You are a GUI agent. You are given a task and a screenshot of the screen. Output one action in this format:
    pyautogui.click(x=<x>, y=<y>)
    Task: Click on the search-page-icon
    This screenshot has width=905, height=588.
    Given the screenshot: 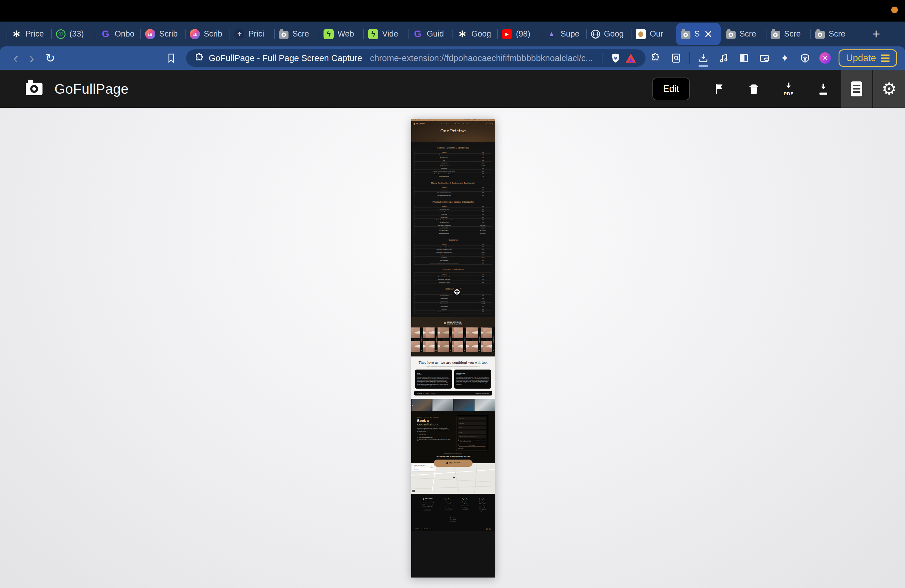 What is the action you would take?
    pyautogui.click(x=676, y=58)
    